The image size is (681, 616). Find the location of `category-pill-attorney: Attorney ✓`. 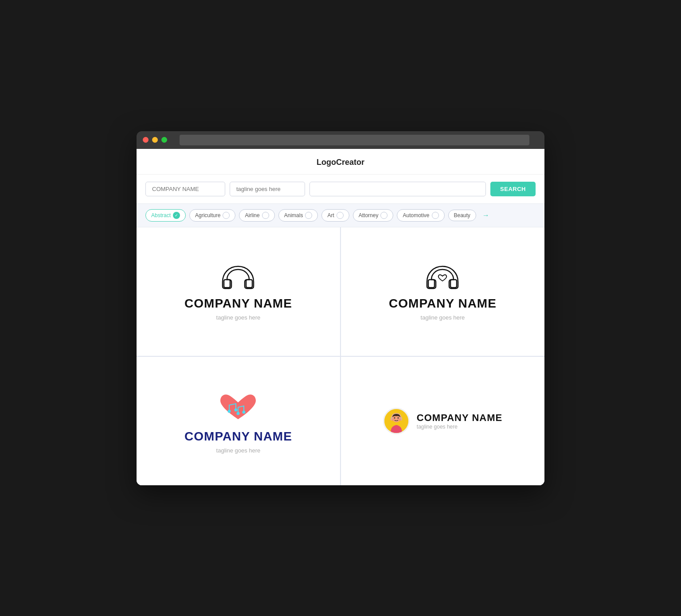

category-pill-attorney: Attorney ✓ is located at coordinates (373, 215).